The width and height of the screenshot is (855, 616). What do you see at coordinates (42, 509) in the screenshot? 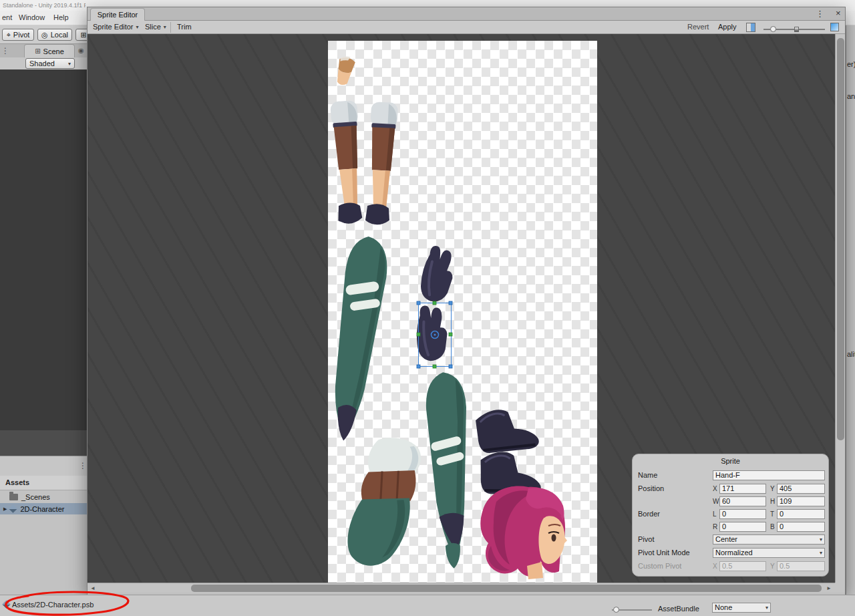
I see `asset-2d-character-label: 2D-Character` at bounding box center [42, 509].